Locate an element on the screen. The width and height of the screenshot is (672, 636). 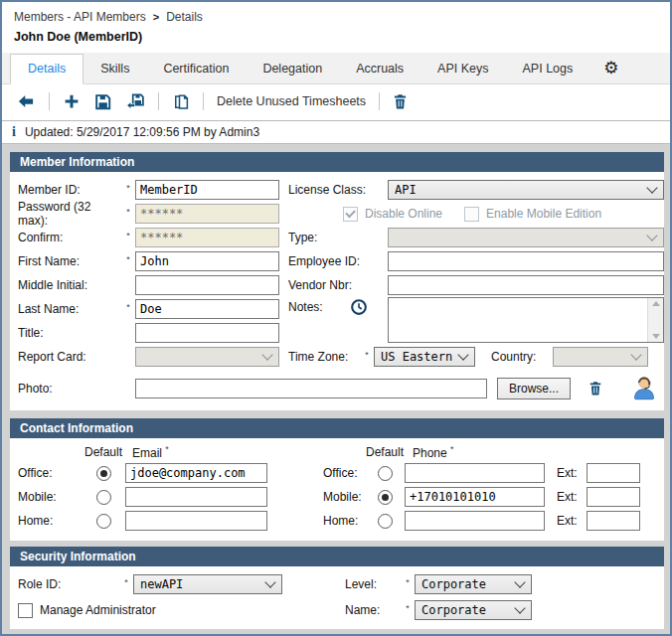
browse-button: Browse... is located at coordinates (534, 389).